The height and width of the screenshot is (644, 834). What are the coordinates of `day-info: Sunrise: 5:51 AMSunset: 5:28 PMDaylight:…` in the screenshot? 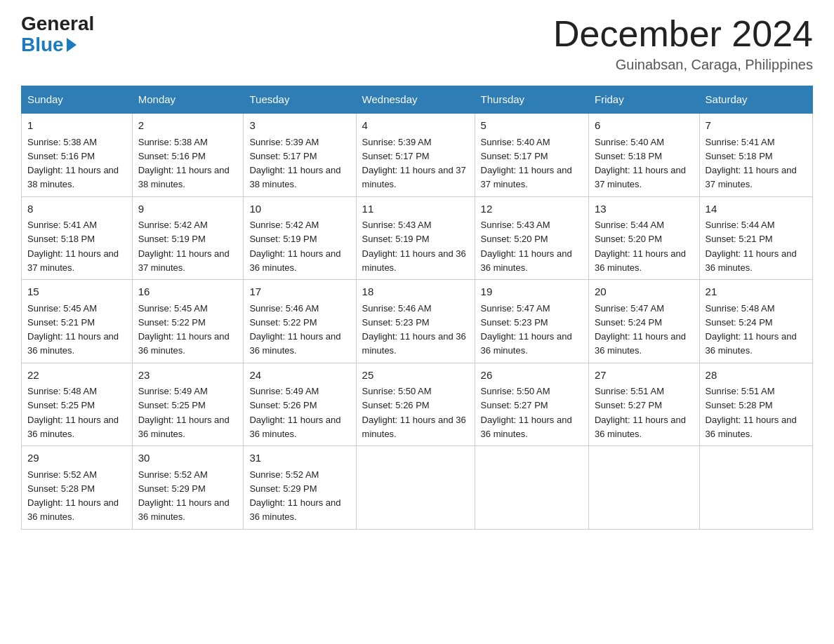 It's located at (751, 412).